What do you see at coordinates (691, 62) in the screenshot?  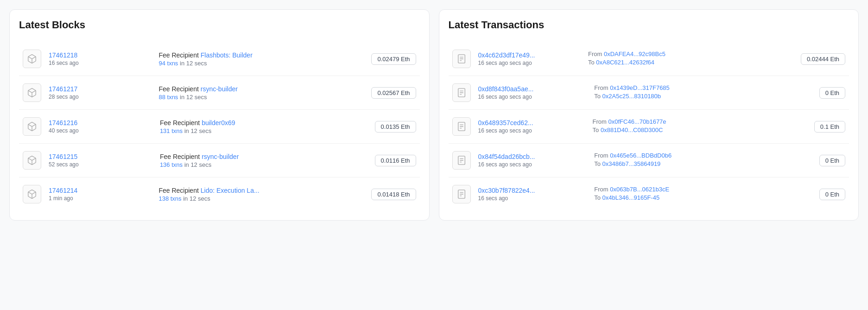 I see `tx-to-line: To 0xA8C621...42632f64` at bounding box center [691, 62].